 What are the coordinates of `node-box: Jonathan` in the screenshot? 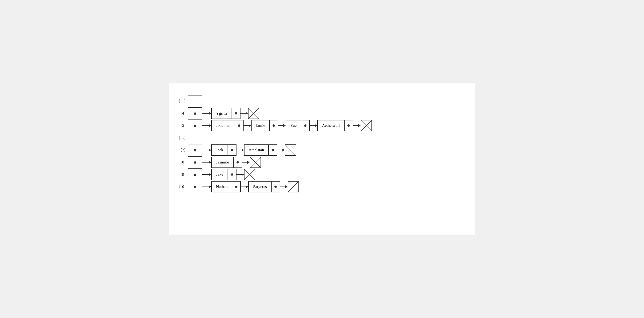 It's located at (227, 126).